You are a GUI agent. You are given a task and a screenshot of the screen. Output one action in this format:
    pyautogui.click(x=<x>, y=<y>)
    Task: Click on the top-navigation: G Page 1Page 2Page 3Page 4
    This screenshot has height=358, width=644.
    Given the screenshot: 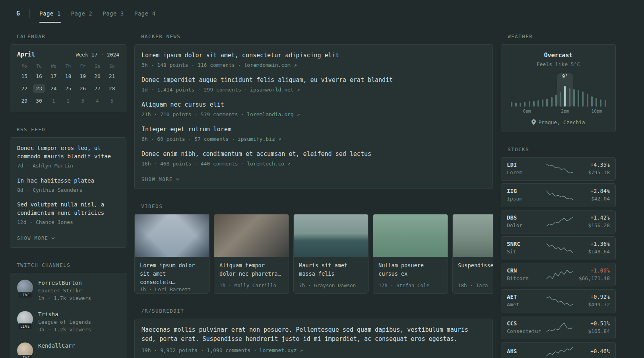 What is the action you would take?
    pyautogui.click(x=322, y=14)
    